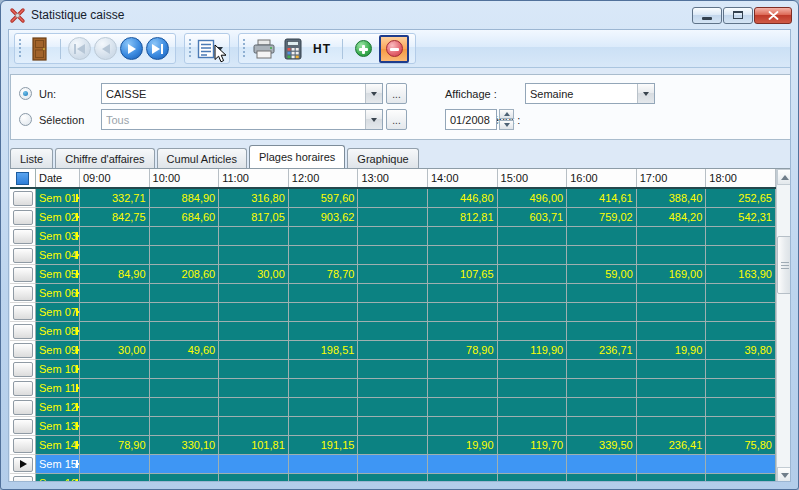 The height and width of the screenshot is (490, 799). I want to click on column-header-time: 16:00, so click(602, 178).